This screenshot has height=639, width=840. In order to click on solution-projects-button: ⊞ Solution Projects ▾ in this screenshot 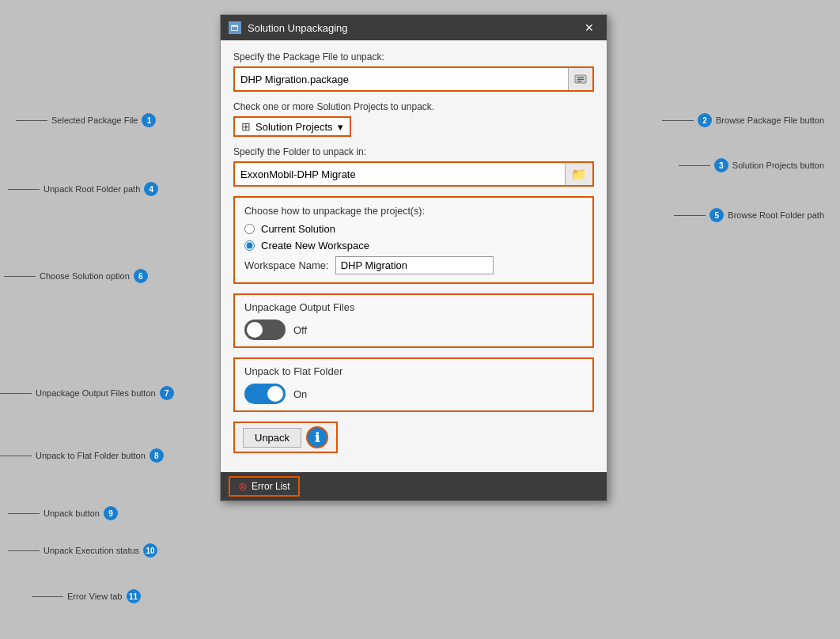, I will do `click(293, 127)`.